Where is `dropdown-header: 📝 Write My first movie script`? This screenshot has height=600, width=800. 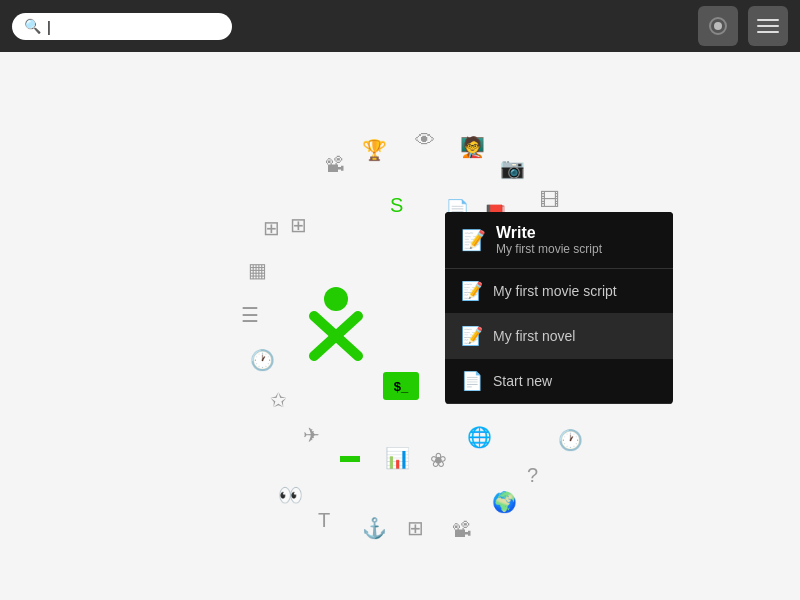
dropdown-header: 📝 Write My first movie script is located at coordinates (559, 240).